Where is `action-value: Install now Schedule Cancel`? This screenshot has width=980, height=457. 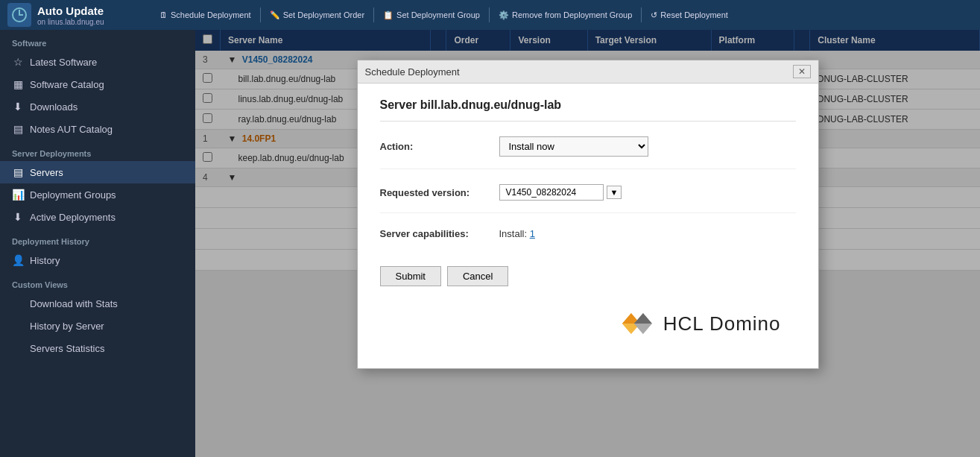
action-value: Install now Schedule Cancel is located at coordinates (648, 146).